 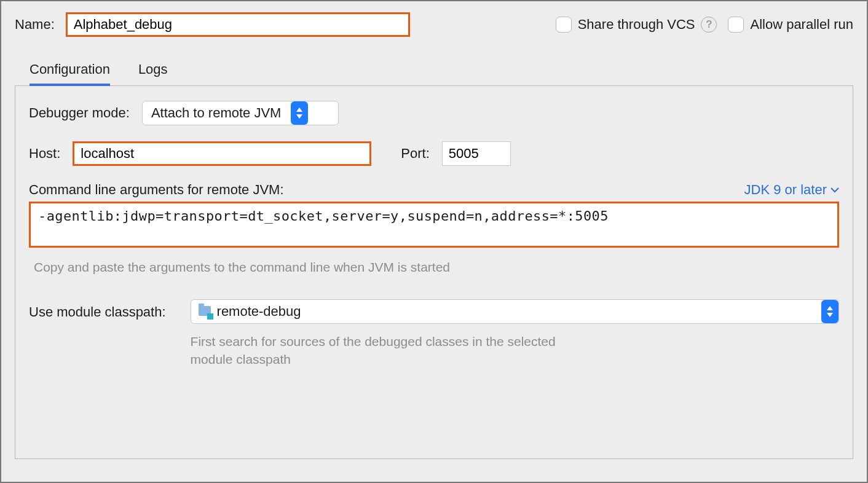 What do you see at coordinates (792, 190) in the screenshot?
I see `jdk-version-link: JDK 9 or later` at bounding box center [792, 190].